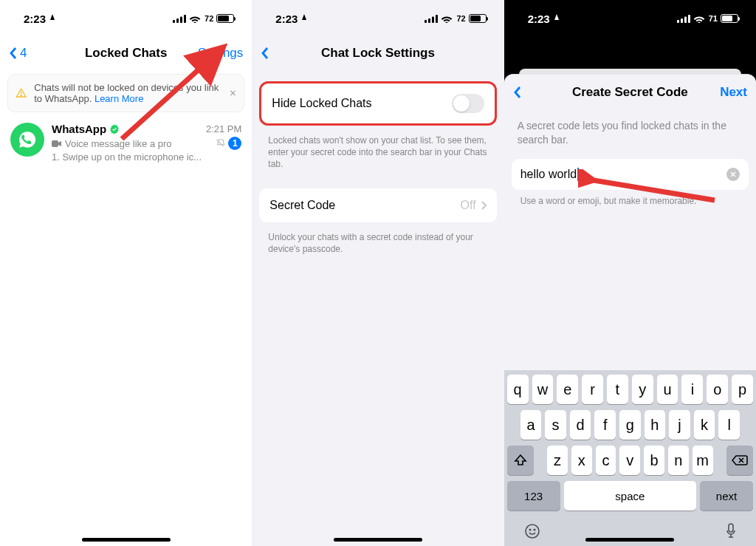 The width and height of the screenshot is (756, 546). I want to click on nav-bar: Create Secret Code Next, so click(630, 92).